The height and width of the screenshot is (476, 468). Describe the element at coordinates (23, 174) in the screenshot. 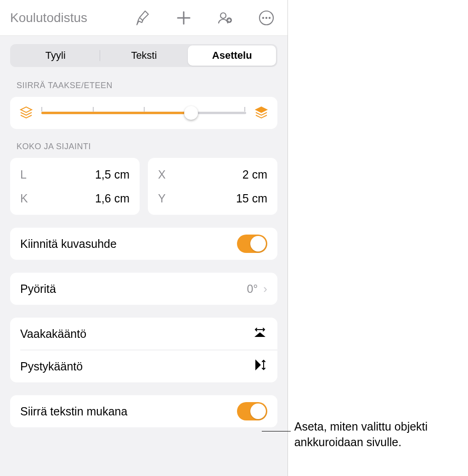

I see `width-label: L` at that location.